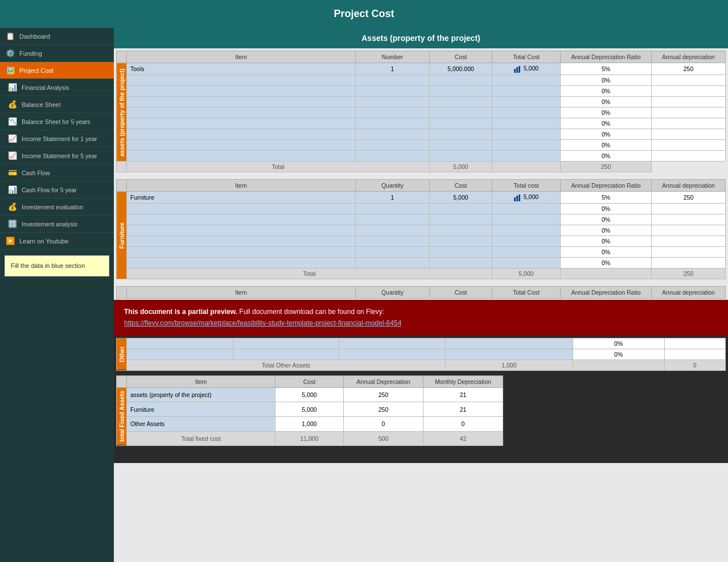 The height and width of the screenshot is (562, 728). What do you see at coordinates (393, 209) in the screenshot?
I see `s2-num-e1` at bounding box center [393, 209].